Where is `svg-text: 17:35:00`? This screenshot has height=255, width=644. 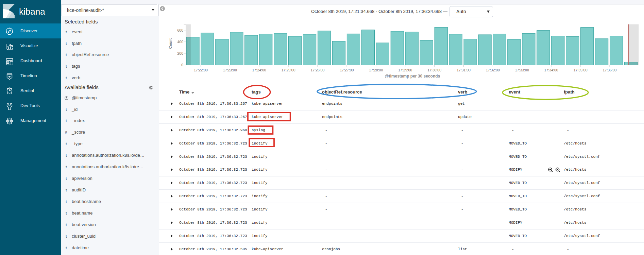 svg-text: 17:35:00 is located at coordinates (581, 70).